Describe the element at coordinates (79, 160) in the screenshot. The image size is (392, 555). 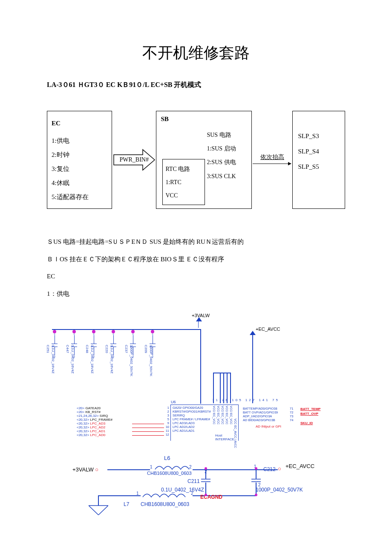
I see `ec-box: EC 1:供电 2:时钟 3:复位 4:休眠 5:适配器存在` at that location.